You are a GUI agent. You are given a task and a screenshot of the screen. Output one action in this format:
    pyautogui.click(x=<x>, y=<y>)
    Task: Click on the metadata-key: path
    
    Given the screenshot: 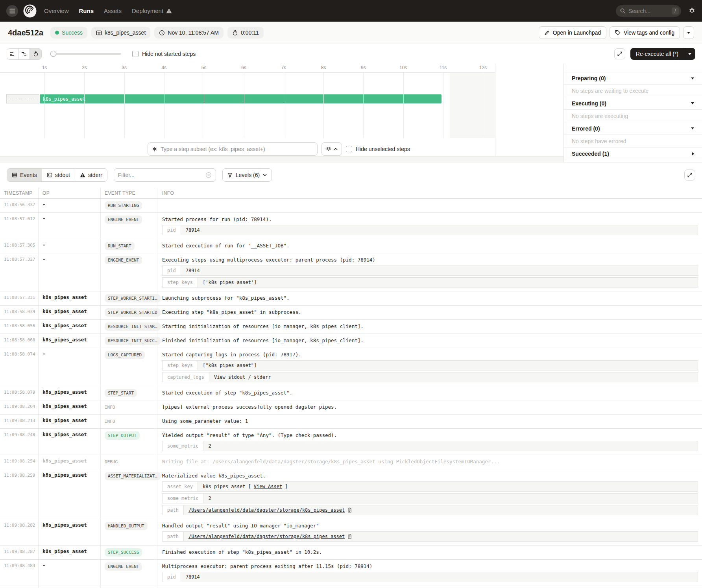 What is the action you would take?
    pyautogui.click(x=173, y=510)
    